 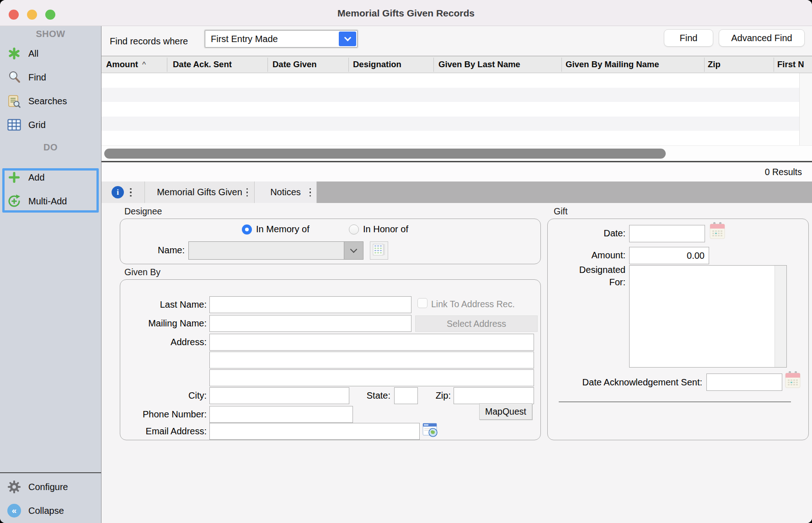 I want to click on given-by-section-title: Given By, so click(x=143, y=272).